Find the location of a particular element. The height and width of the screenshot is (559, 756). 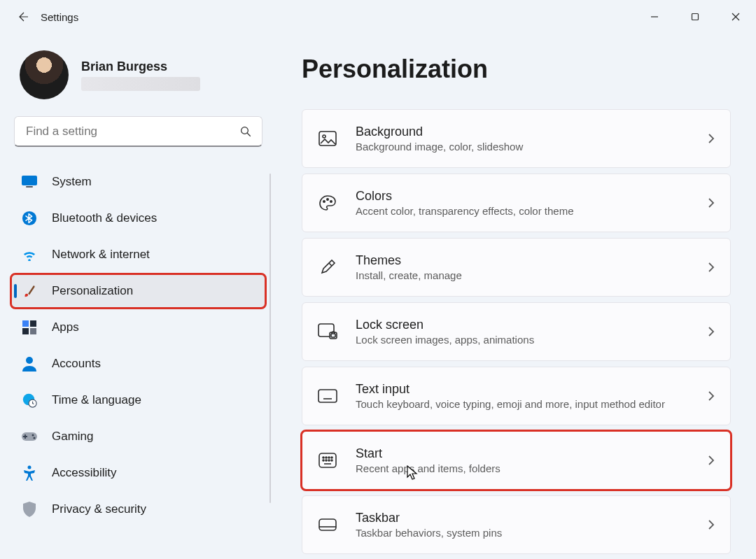

card-colors: Colors Accent color, transparency effect… is located at coordinates (517, 203).